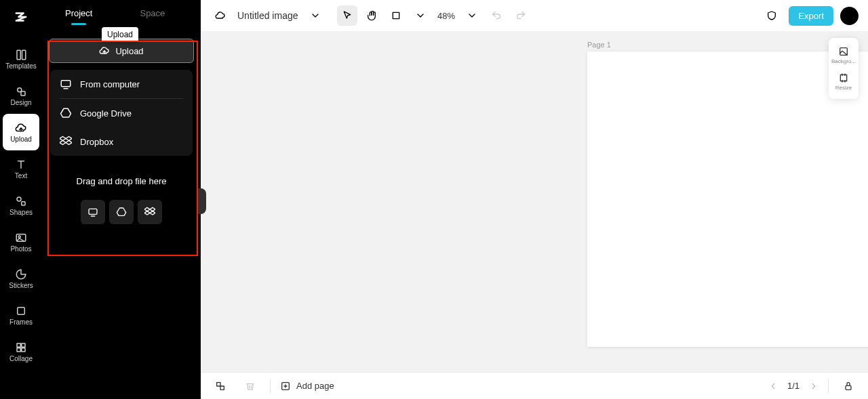 The width and height of the screenshot is (868, 399). Describe the element at coordinates (93, 212) in the screenshot. I see `mini-computer-icon` at that location.